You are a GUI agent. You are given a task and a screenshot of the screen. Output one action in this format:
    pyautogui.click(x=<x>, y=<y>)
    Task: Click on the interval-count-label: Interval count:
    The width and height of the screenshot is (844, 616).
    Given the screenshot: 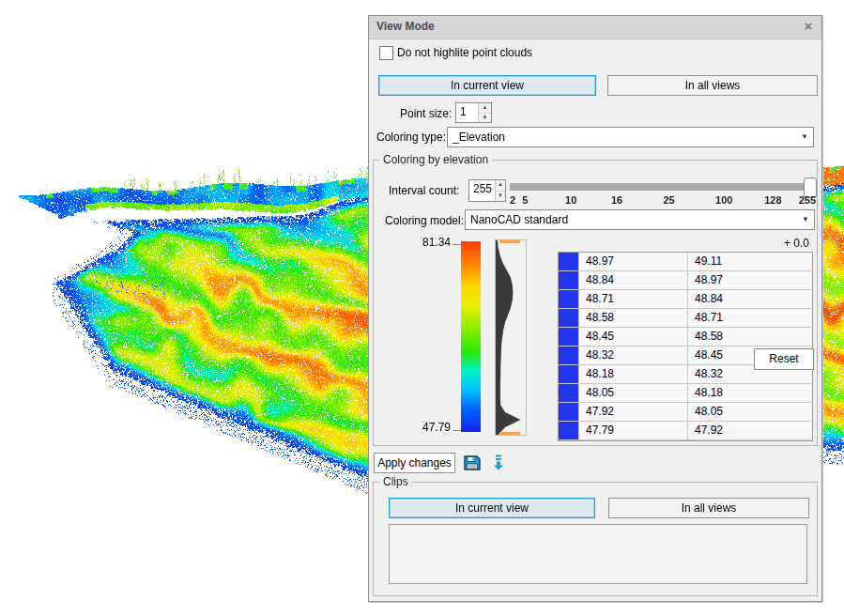 What is the action you would take?
    pyautogui.click(x=424, y=191)
    